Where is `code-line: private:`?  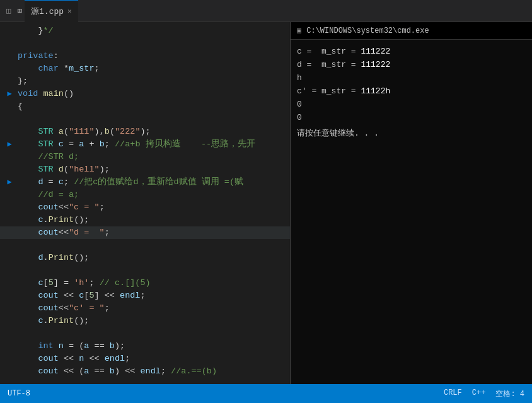
code-line: private: is located at coordinates (145, 56).